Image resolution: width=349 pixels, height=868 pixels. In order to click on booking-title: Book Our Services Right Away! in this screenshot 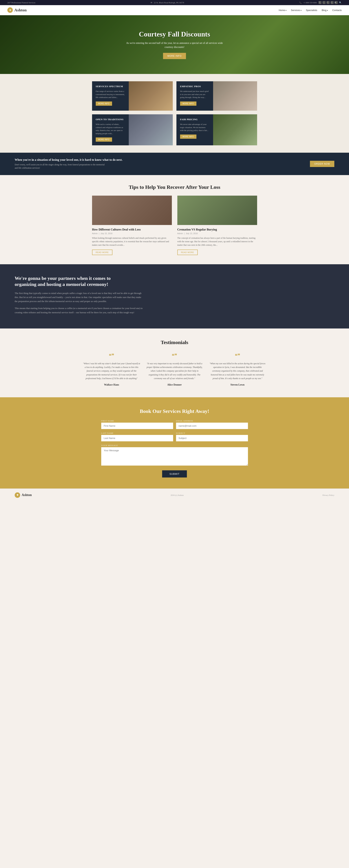, I will do `click(174, 411)`.